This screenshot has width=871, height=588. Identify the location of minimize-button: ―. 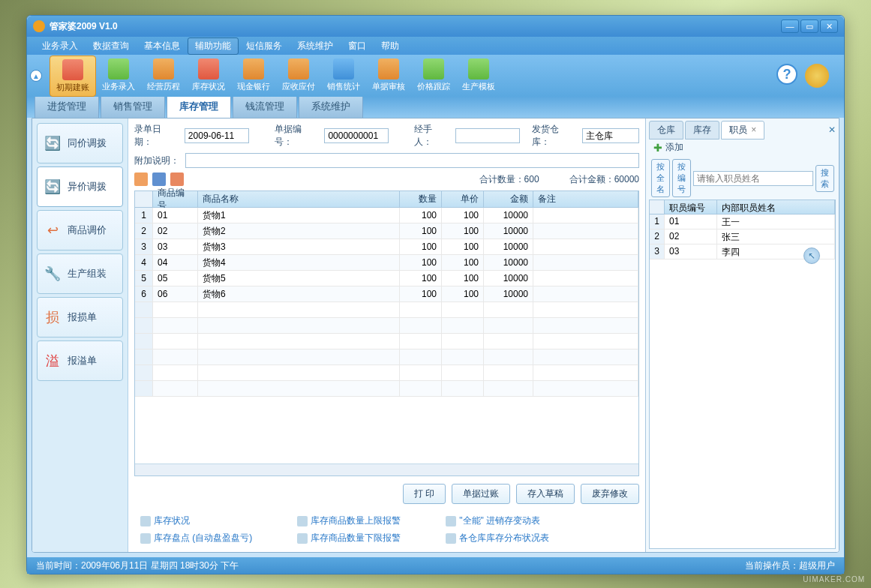
(790, 26).